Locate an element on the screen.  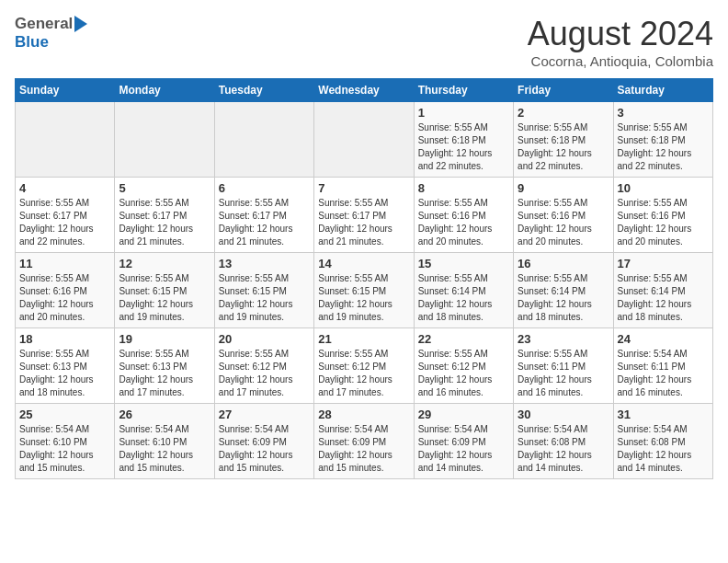
col-header-friday: Friday is located at coordinates (563, 90).